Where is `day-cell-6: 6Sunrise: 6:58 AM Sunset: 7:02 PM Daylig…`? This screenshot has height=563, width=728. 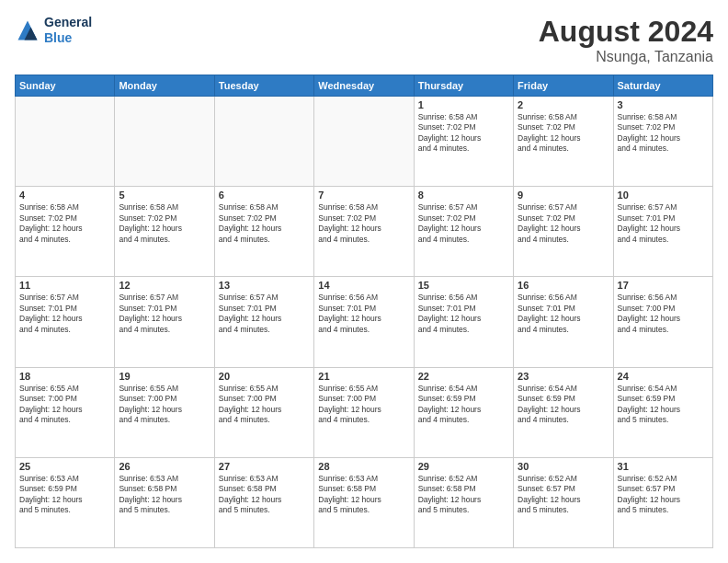
day-cell-6: 6Sunrise: 6:58 AM Sunset: 7:02 PM Daylig… is located at coordinates (264, 232).